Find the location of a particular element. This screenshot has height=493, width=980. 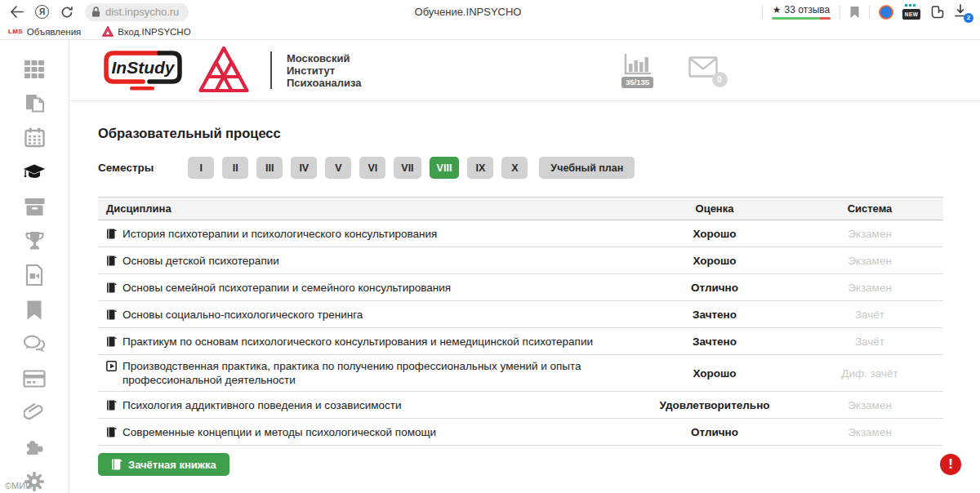

semester-button-9: IX is located at coordinates (480, 168).